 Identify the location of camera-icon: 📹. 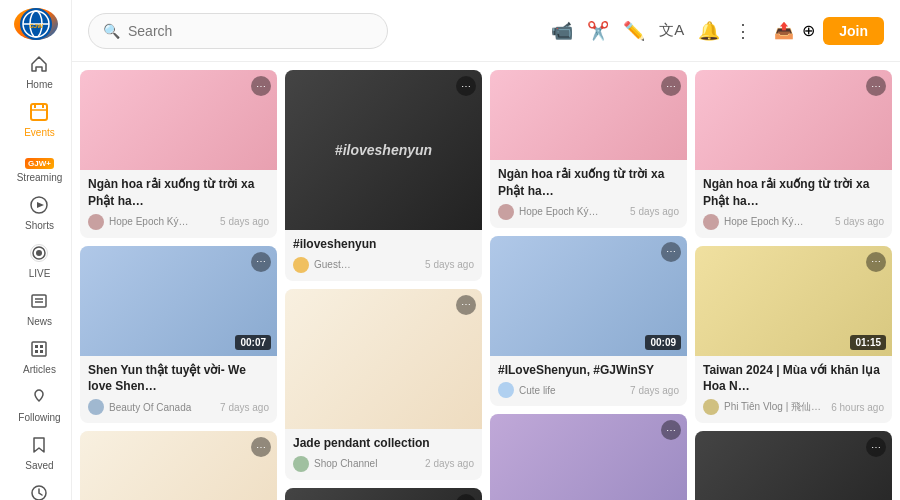
(562, 31).